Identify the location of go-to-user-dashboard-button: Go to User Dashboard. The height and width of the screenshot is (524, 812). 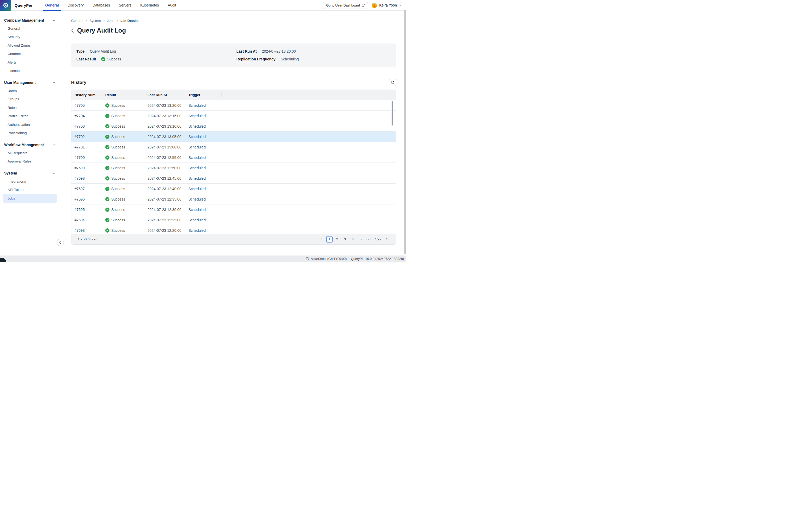
(345, 5).